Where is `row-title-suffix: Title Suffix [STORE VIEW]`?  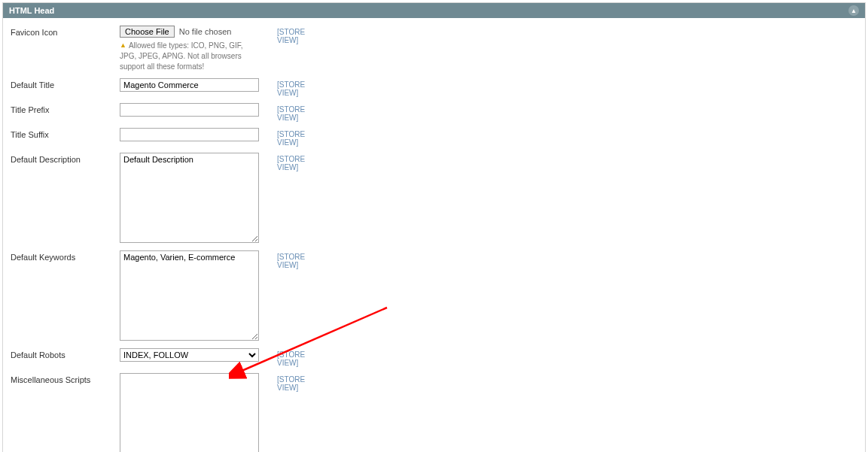
row-title-suffix: Title Suffix [STORE VIEW] is located at coordinates (434, 137).